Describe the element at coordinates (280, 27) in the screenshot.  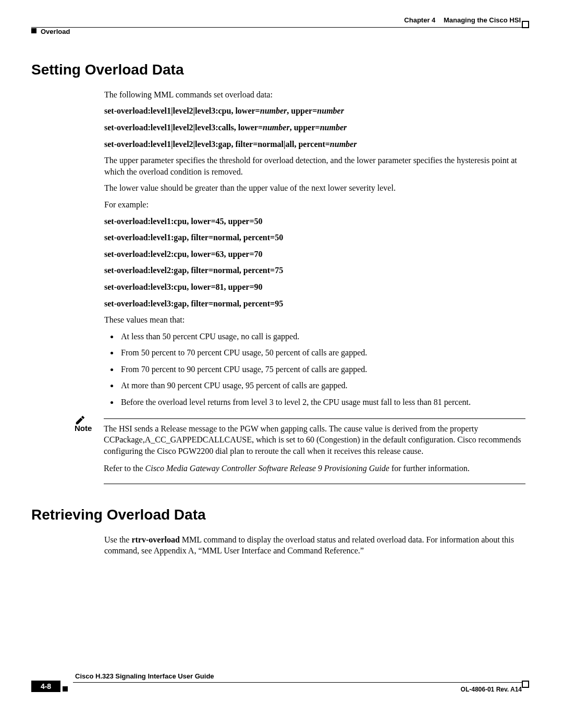
I see `header-rule` at that location.